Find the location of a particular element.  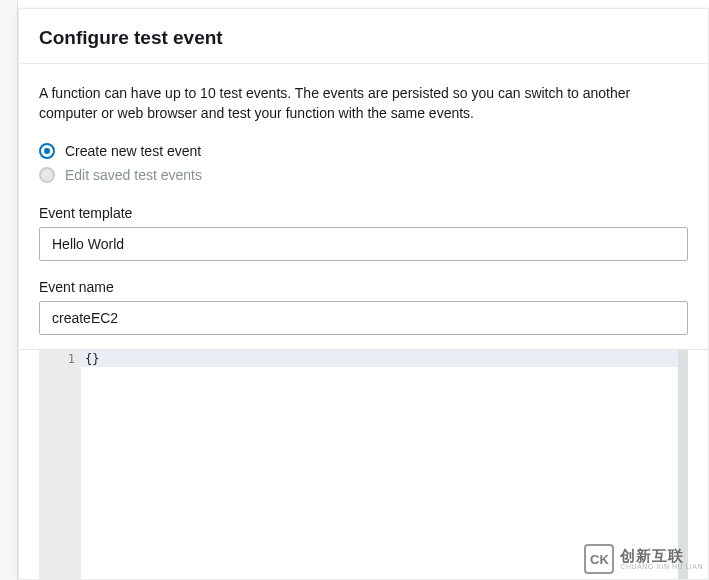

radio-button-disabled-icon is located at coordinates (47, 175).